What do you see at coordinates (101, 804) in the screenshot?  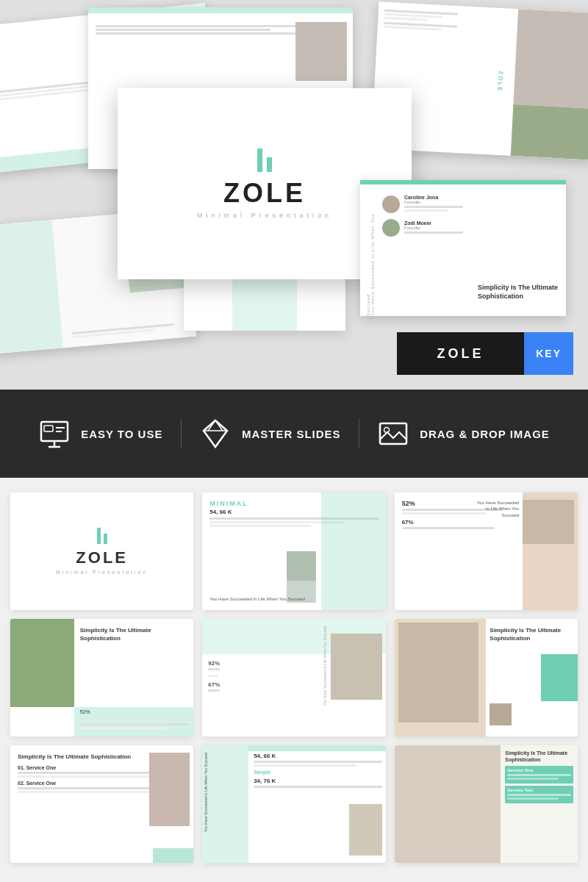 I see `thumb-services: Simplicity Is The Ultimate Sophisticatio…` at bounding box center [101, 804].